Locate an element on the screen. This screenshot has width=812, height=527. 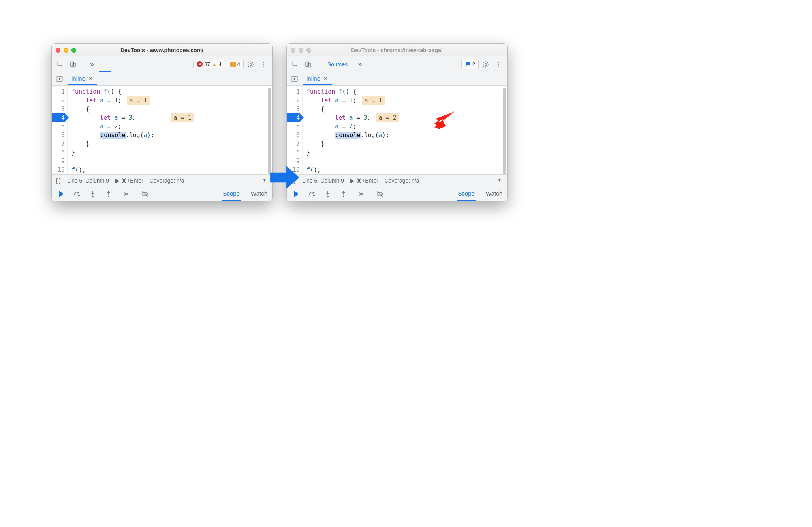
titlebar: DevTools - www.photopea.com/ is located at coordinates (162, 50).